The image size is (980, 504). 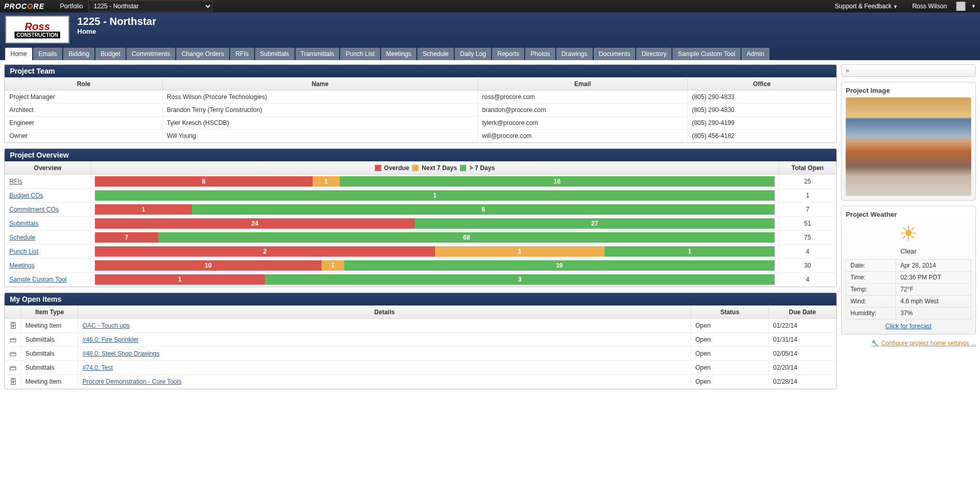 What do you see at coordinates (435, 181) in the screenshot?
I see `overview-bar: 8116` at bounding box center [435, 181].